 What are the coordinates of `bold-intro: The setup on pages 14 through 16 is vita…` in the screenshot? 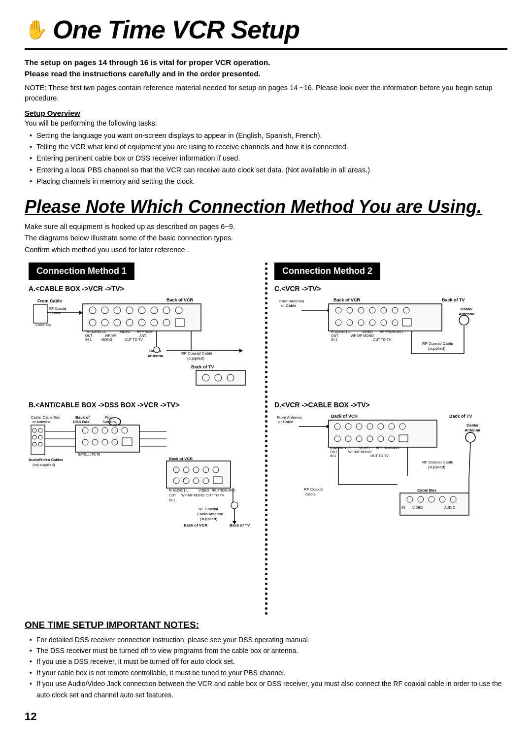 It's located at (266, 68).